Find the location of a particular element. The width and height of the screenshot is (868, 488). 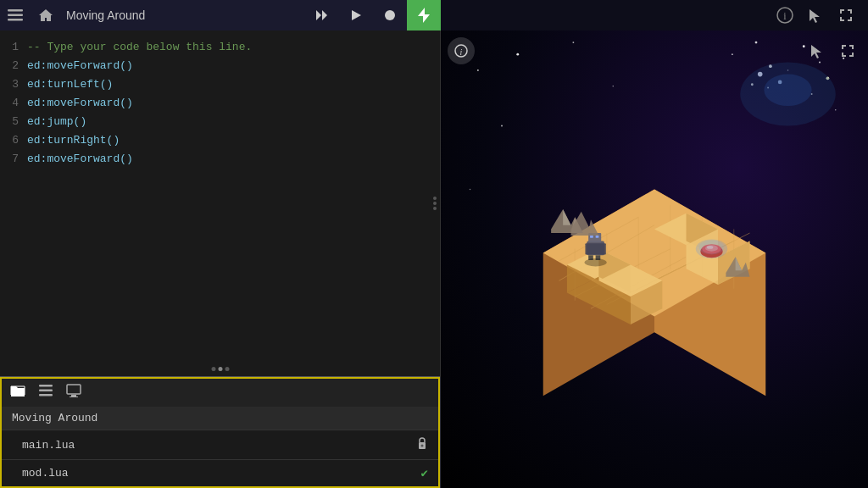

file-name-main: main.lua is located at coordinates (48, 446).